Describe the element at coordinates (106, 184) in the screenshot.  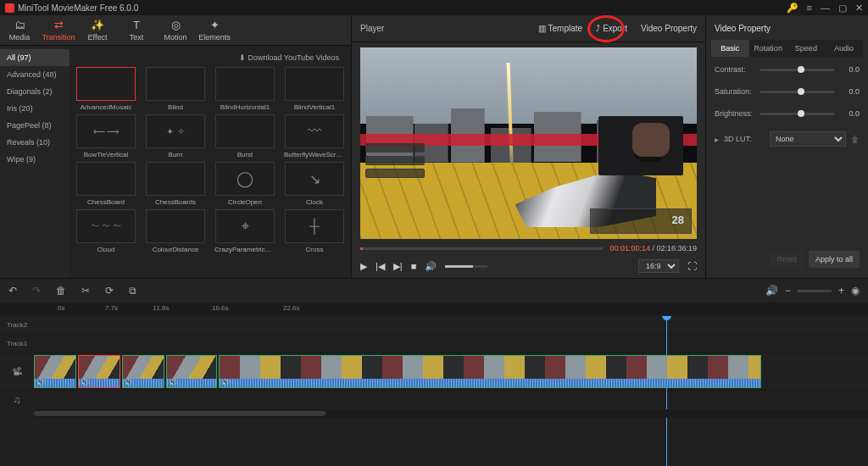
I see `transition-item: ChessBoard` at that location.